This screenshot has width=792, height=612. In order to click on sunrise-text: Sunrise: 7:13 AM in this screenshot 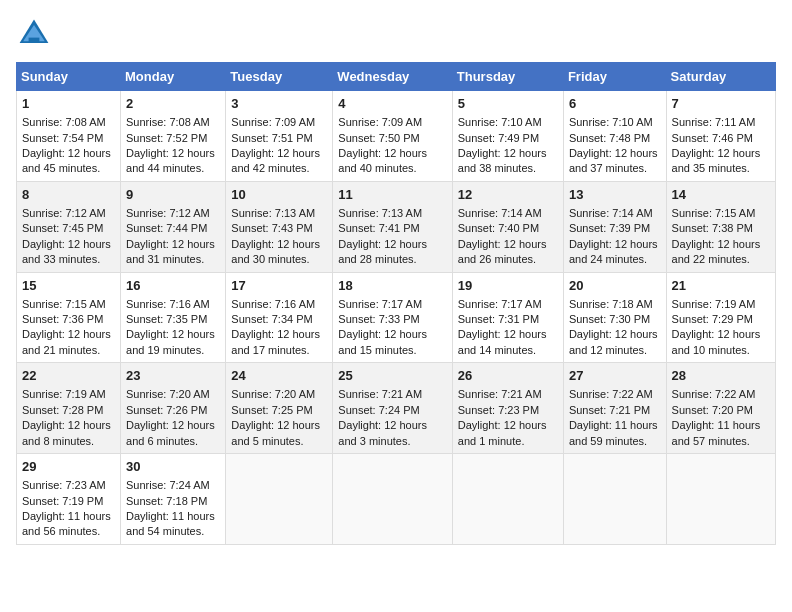, I will do `click(380, 213)`.